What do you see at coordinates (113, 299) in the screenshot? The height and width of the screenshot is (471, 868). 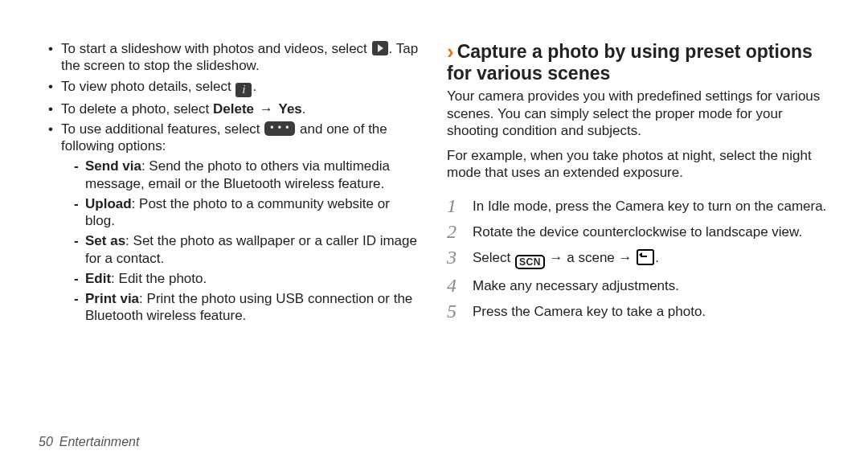 I see `label: Print via` at bounding box center [113, 299].